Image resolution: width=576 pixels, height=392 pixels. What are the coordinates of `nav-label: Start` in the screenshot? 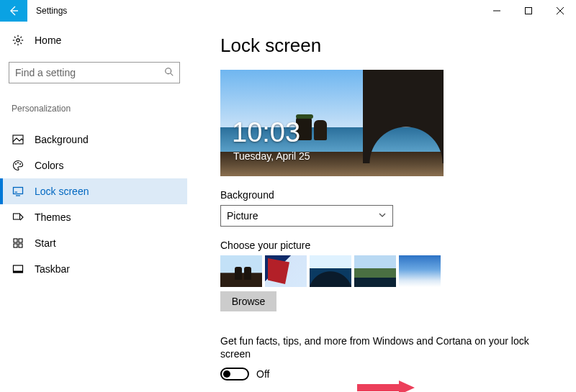 It's located at (45, 243).